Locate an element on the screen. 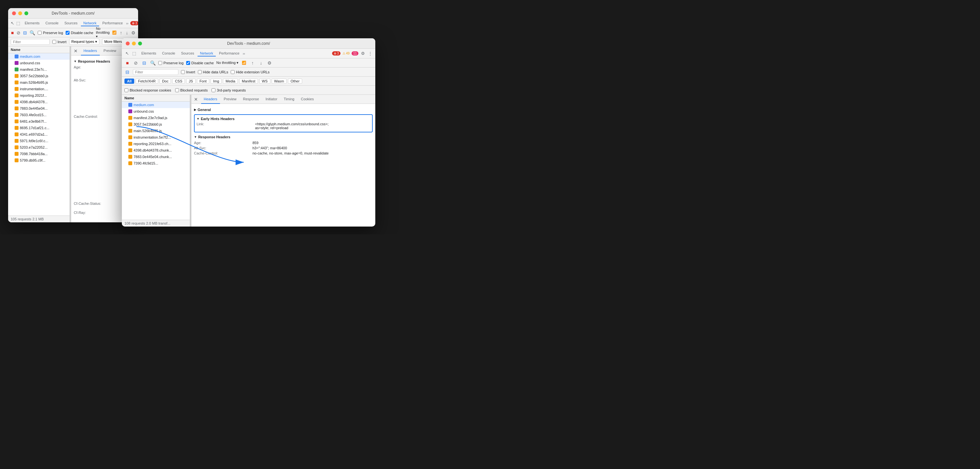  file-item-reporting-2: reporting.2021fe63.ch... is located at coordinates (156, 144).